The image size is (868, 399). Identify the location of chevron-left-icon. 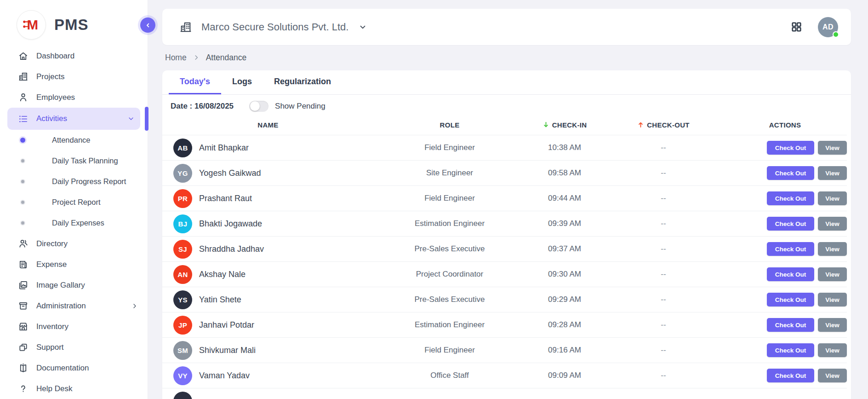
(148, 25).